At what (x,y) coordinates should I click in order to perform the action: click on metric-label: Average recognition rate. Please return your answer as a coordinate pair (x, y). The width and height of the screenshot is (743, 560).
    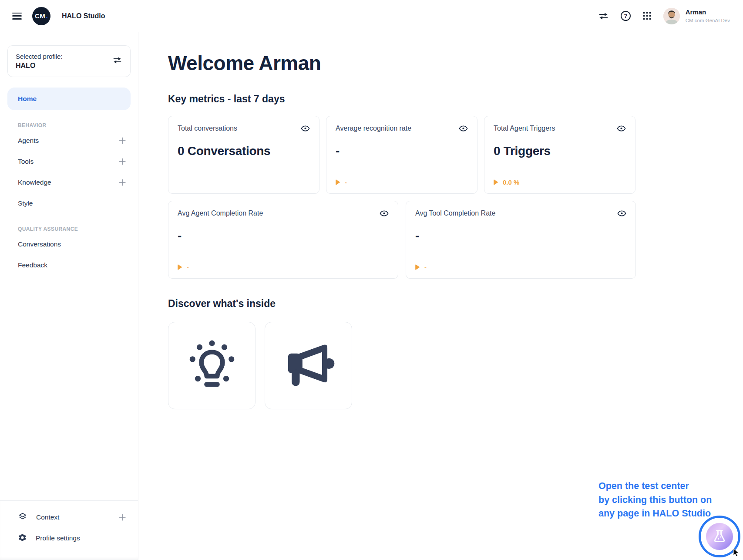
    Looking at the image, I should click on (373, 128).